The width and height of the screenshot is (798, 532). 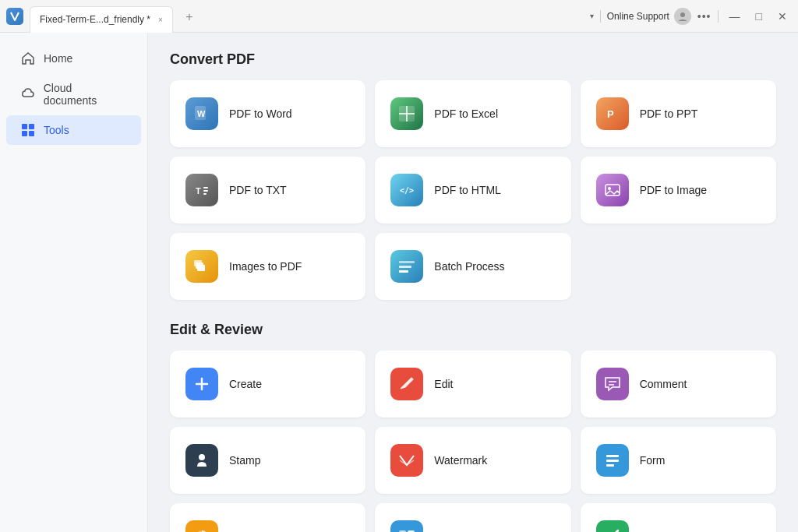 What do you see at coordinates (613, 384) in the screenshot?
I see `comment-icon` at bounding box center [613, 384].